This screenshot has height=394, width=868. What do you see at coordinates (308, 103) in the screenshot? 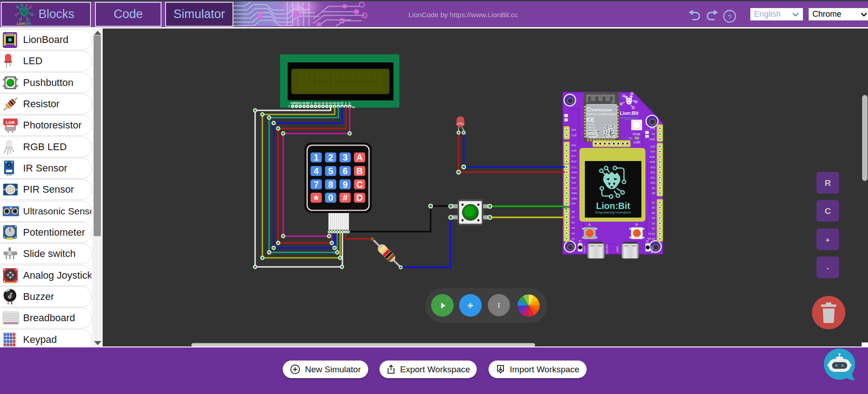
I see `svg-text: RW` at bounding box center [308, 103].